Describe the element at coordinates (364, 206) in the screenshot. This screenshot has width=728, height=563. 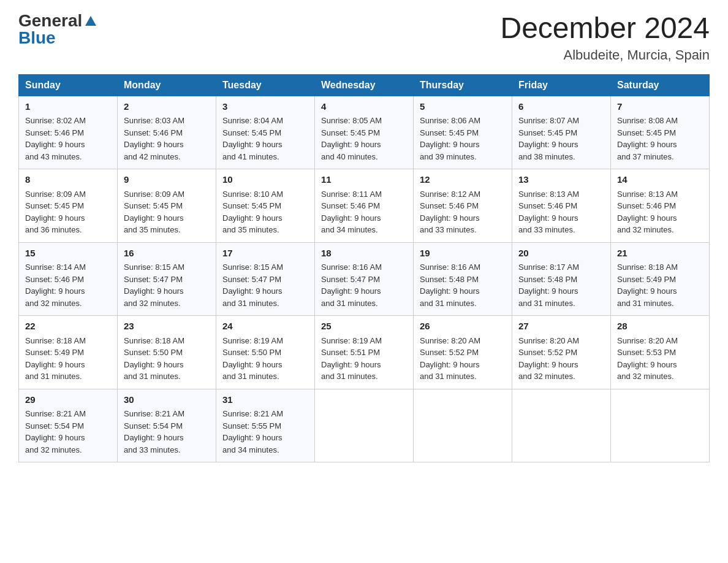
I see `calendar-cell: 11 Sunrise: 8:11 AM Sunset: 5:46 PM Dayl…` at that location.